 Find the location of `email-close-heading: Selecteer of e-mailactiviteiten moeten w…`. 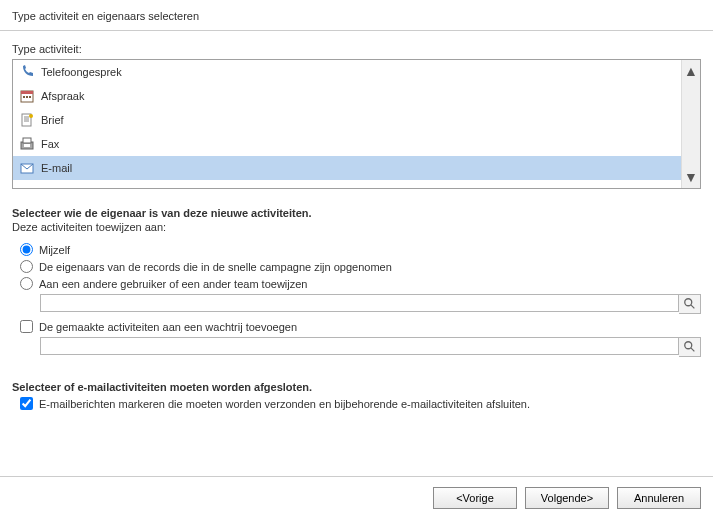

email-close-heading: Selecteer of e-mailactiviteiten moeten w… is located at coordinates (356, 387).